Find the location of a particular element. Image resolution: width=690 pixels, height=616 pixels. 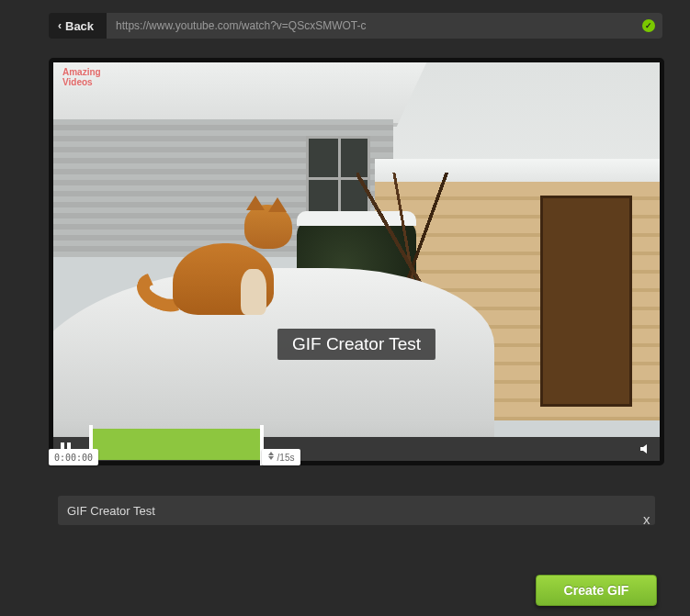

chevron-left-icon: ‹ is located at coordinates (60, 26).